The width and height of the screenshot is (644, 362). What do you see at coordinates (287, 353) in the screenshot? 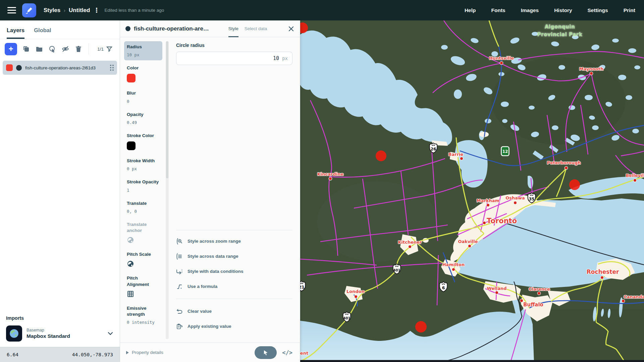
I see `code-view-icon: </>` at bounding box center [287, 353].